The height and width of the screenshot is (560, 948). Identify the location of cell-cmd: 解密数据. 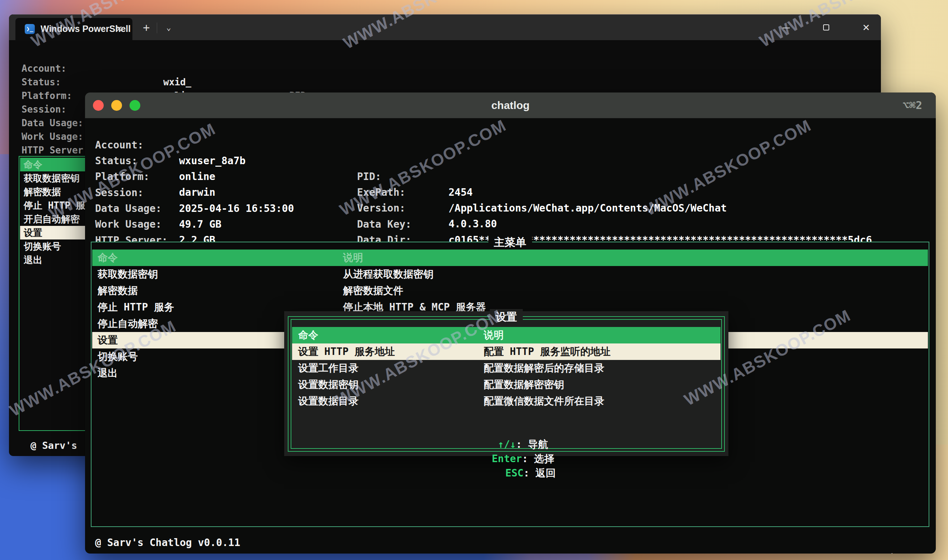
(118, 291).